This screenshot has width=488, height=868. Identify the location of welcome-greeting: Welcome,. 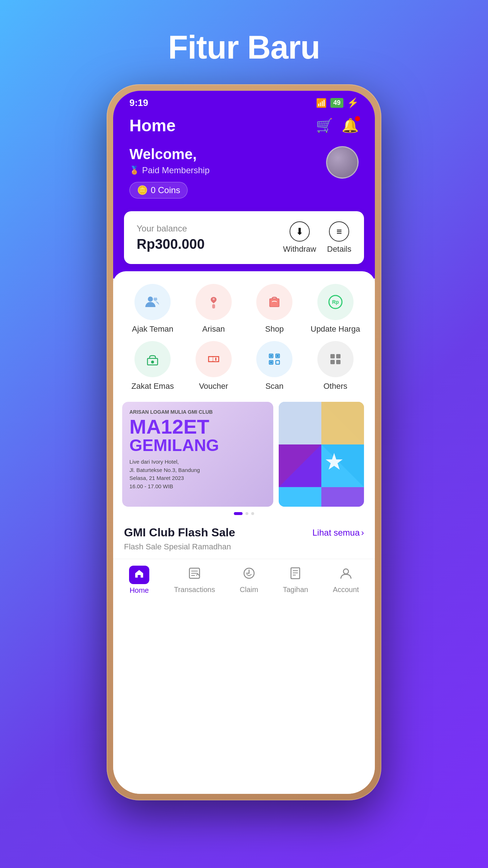
(170, 154).